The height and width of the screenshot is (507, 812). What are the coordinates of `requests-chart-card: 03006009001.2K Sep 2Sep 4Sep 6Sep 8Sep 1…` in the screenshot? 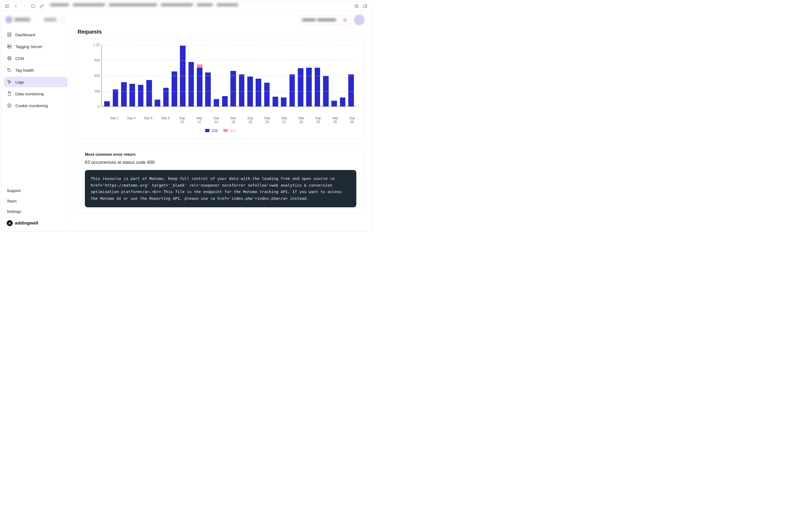 It's located at (221, 89).